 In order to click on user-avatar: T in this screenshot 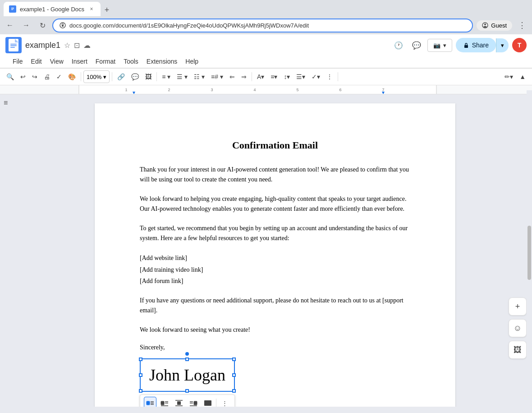, I will do `click(519, 45)`.